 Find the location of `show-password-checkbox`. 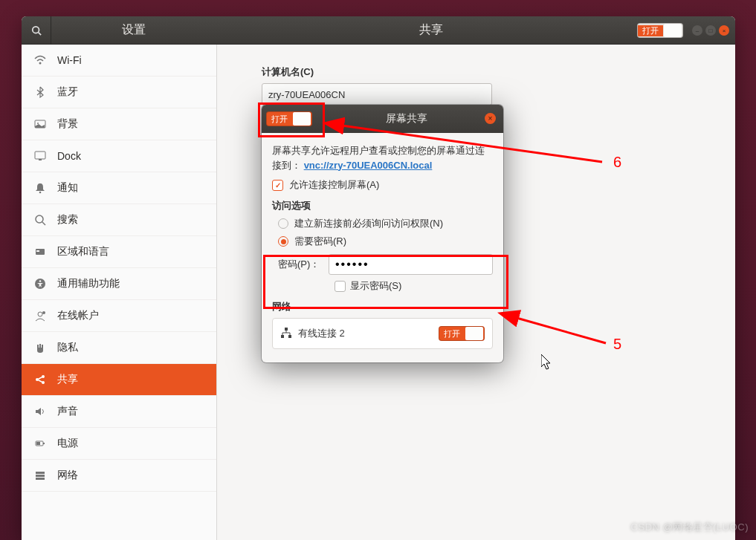

show-password-checkbox is located at coordinates (340, 287).